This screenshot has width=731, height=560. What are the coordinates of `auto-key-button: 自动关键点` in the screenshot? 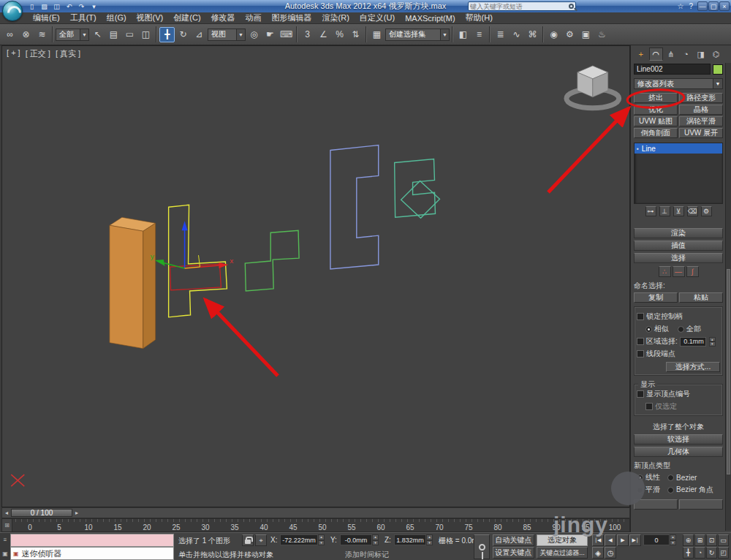 It's located at (513, 540).